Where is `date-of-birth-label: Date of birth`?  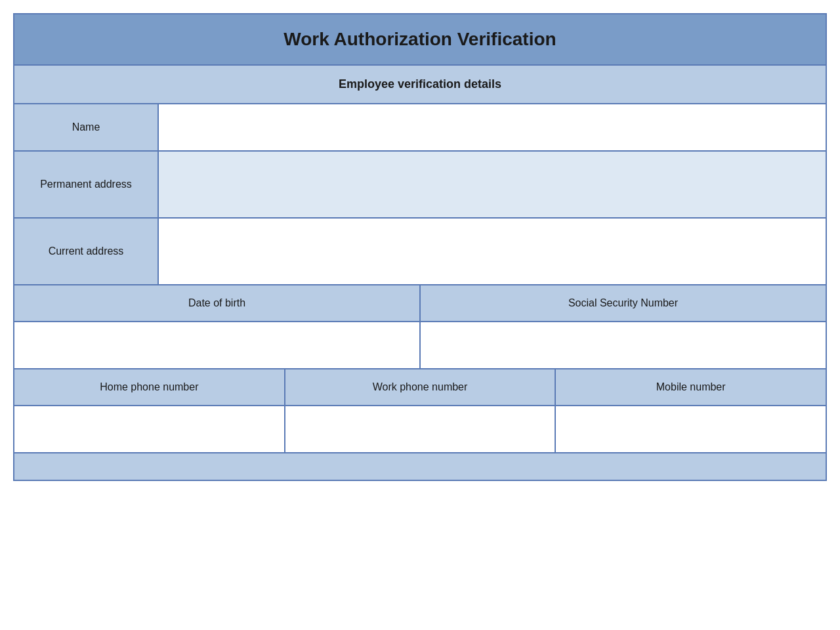
date-of-birth-label: Date of birth is located at coordinates (218, 303).